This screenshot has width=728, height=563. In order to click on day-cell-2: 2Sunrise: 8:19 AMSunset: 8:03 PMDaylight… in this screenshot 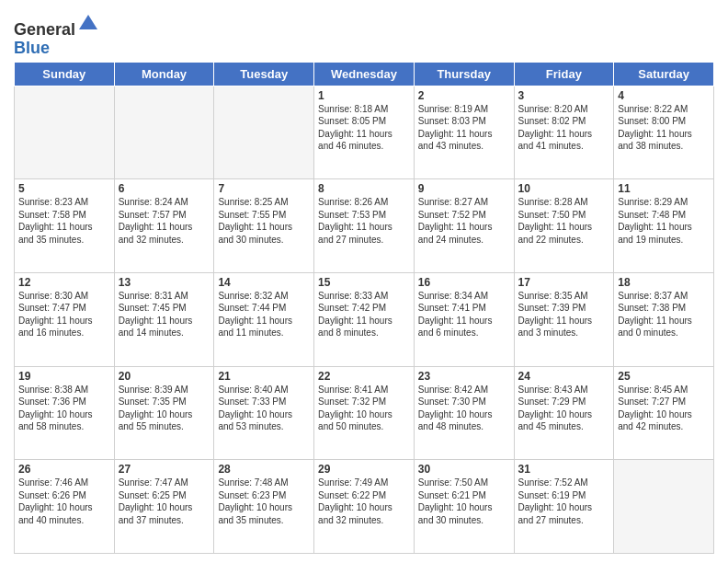, I will do `click(463, 132)`.